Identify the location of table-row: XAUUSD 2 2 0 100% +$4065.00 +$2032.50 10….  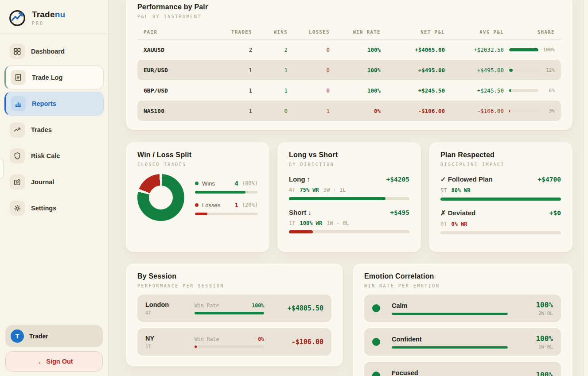
(349, 50).